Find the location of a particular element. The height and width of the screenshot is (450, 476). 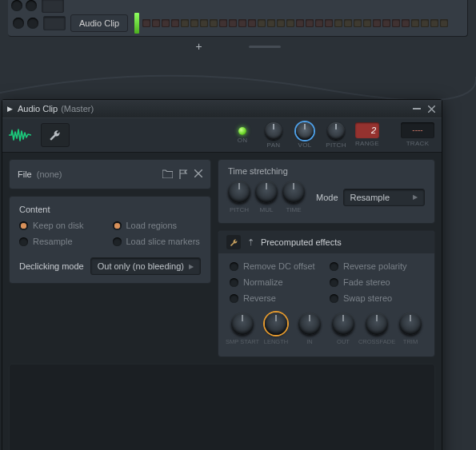

pitch-label: PITCH is located at coordinates (336, 145).